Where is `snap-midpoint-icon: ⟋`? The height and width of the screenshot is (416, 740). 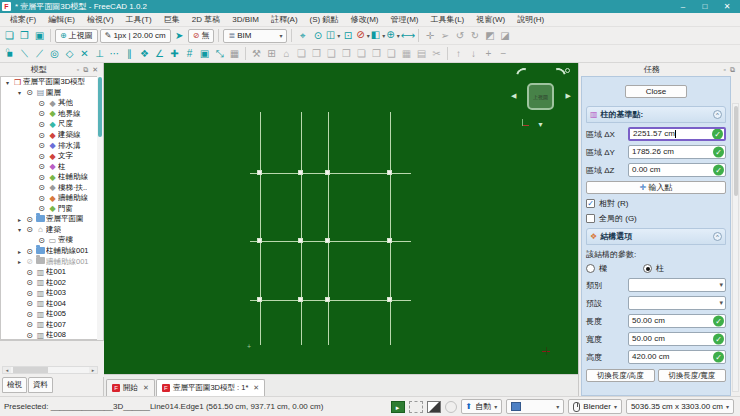
snap-midpoint-icon: ⟋ is located at coordinates (40, 54).